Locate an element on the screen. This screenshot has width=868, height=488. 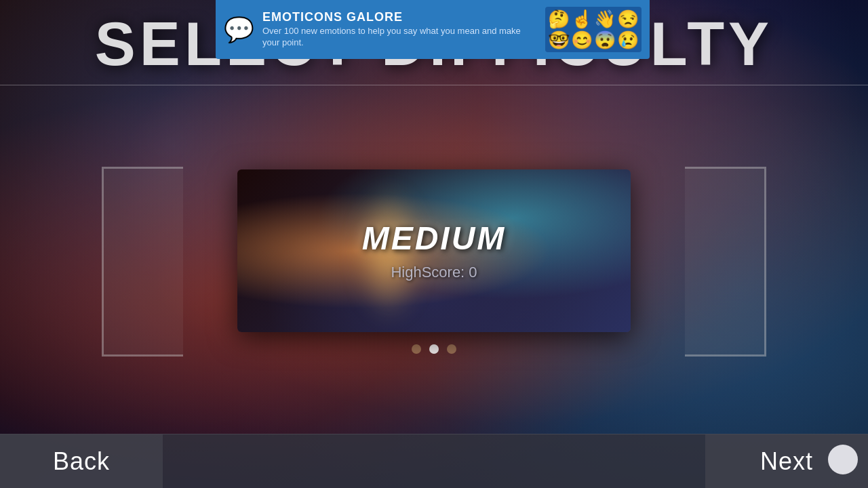
ad-banner: 💬 EMOTICONS GALORE Over 100 new emotions… is located at coordinates (433, 30).